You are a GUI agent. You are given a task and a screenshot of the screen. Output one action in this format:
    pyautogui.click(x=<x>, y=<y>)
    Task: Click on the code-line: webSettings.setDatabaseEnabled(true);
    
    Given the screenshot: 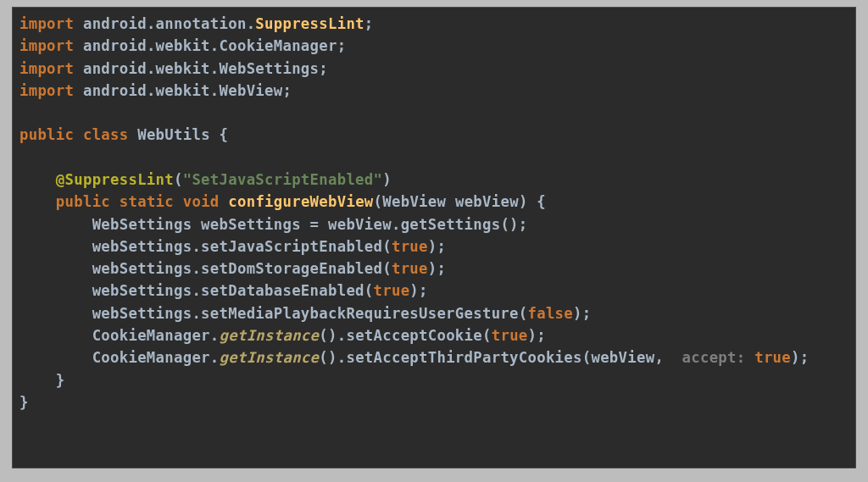 What is the action you would take?
    pyautogui.click(x=224, y=291)
    